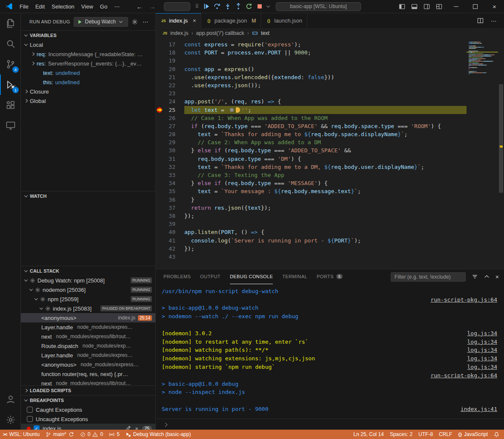 This screenshot has height=439, width=504. Describe the element at coordinates (88, 427) in the screenshot. I see `breakpoint-row: ✓index.js×25` at that location.